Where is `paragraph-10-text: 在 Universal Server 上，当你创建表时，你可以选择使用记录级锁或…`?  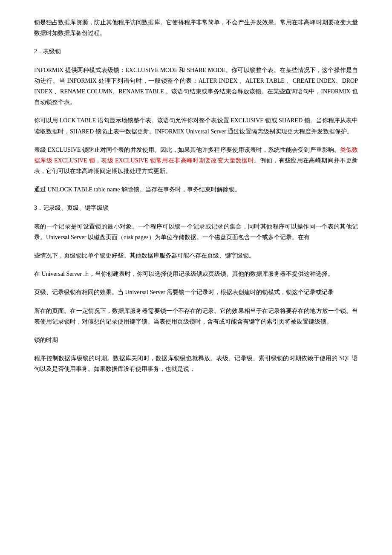 paragraph-10-text: 在 Universal Server 上，当你创建表时，你可以选择使用记录级锁或… is located at coordinates (184, 274).